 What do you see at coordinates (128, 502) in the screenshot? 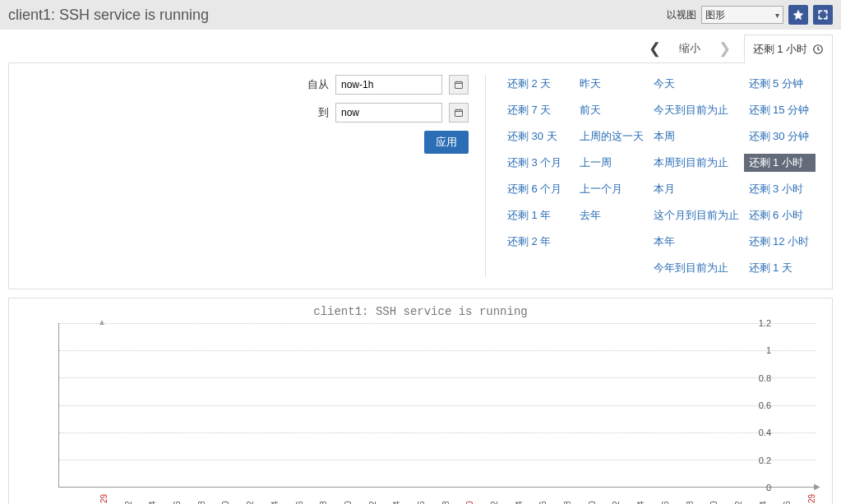
I see `x-tick-label: 16:32` at bounding box center [128, 502].